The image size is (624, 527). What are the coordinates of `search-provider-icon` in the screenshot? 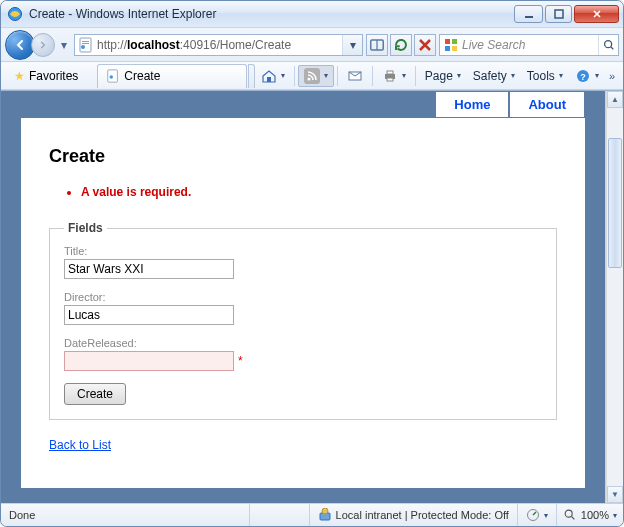 It's located at (451, 45).